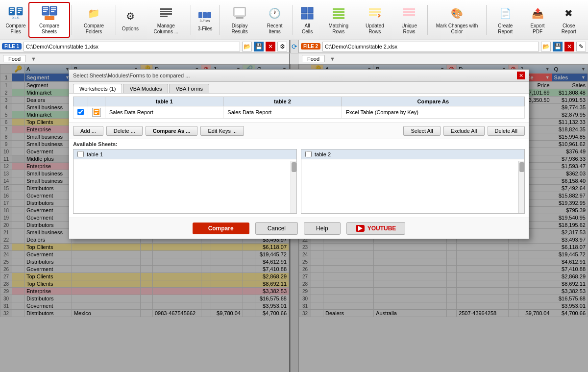 This screenshot has width=588, height=372. Describe the element at coordinates (322, 228) in the screenshot. I see `help-btn: Help` at that location.